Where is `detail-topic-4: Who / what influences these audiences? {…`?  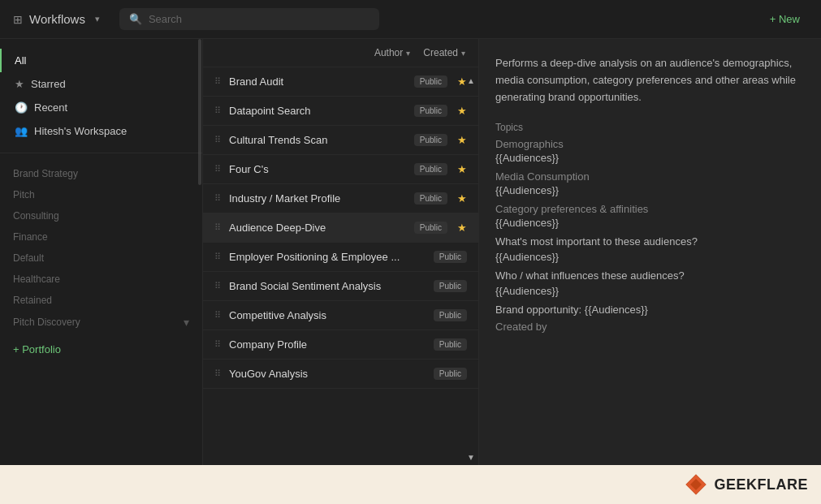 detail-topic-4: Who / what influences these audiences? {… is located at coordinates (650, 283).